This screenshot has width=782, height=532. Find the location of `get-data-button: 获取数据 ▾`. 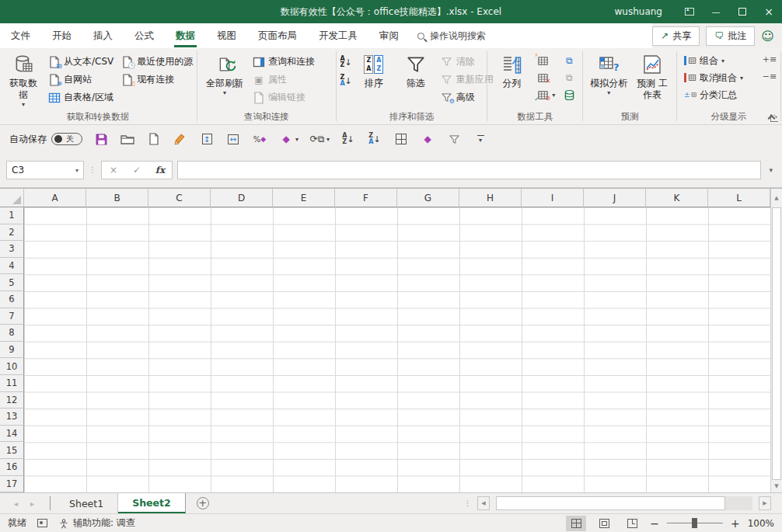

get-data-button: 获取数据 ▾ is located at coordinates (23, 79).